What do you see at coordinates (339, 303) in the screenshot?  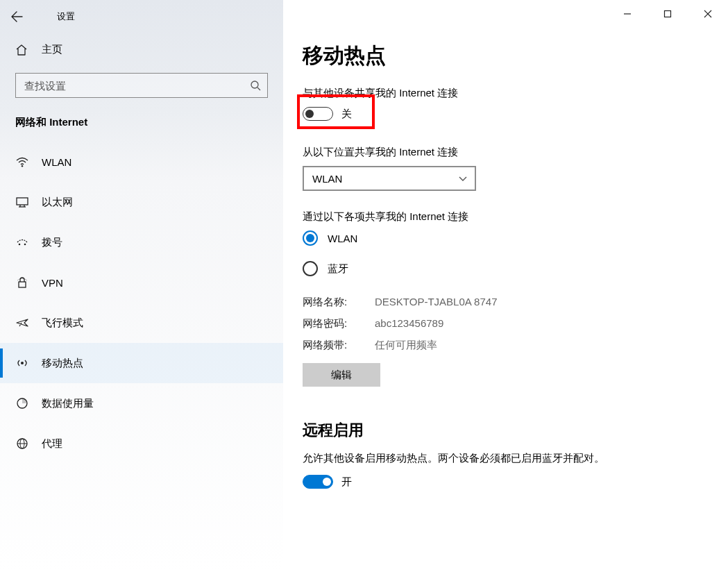 I see `info-name-key: 网络名称:` at bounding box center [339, 303].